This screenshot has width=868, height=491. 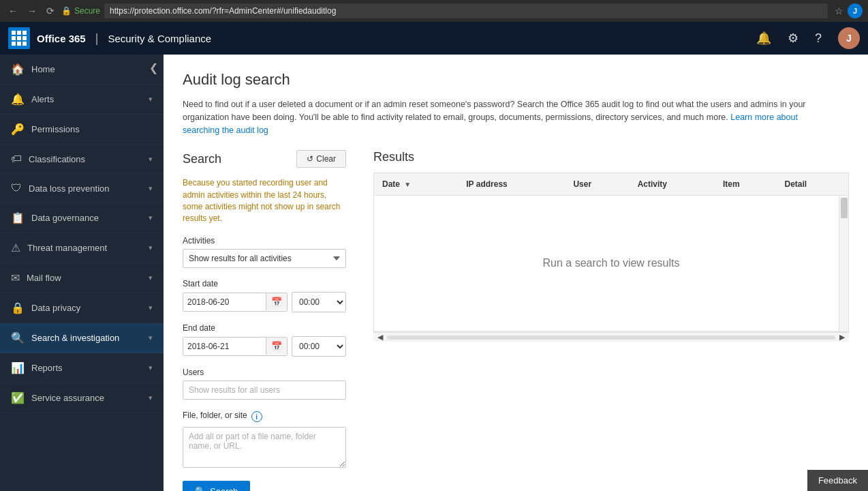 What do you see at coordinates (225, 346) in the screenshot?
I see `end-date-input` at bounding box center [225, 346].